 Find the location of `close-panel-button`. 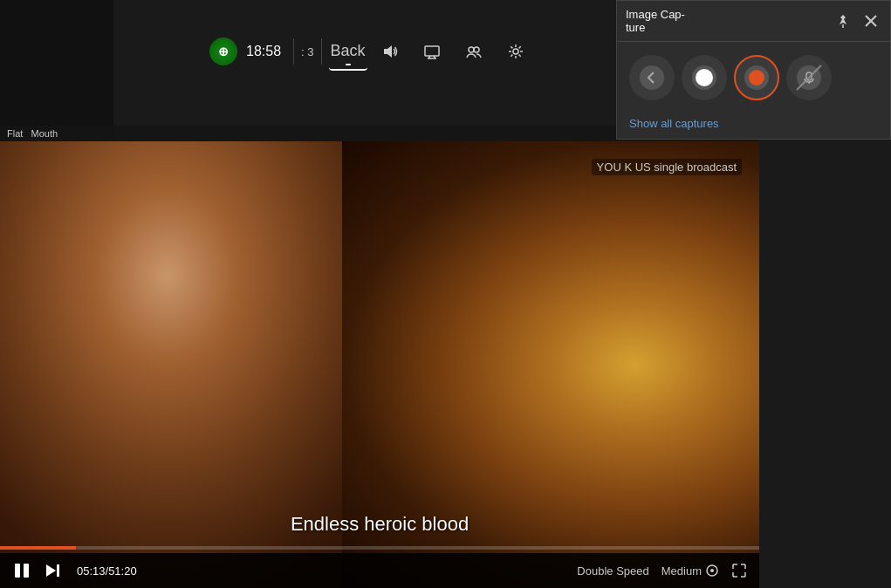

close-panel-button is located at coordinates (871, 21).